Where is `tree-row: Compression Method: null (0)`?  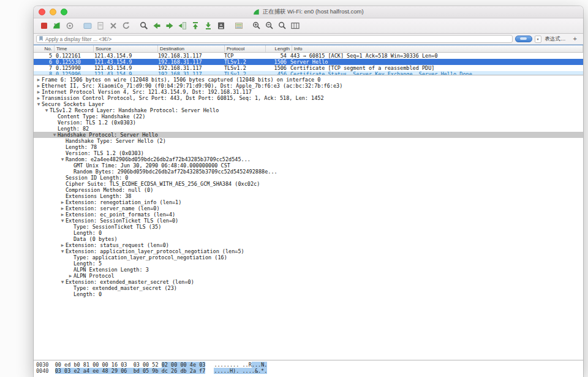 tree-row: Compression Method: null (0) is located at coordinates (309, 190).